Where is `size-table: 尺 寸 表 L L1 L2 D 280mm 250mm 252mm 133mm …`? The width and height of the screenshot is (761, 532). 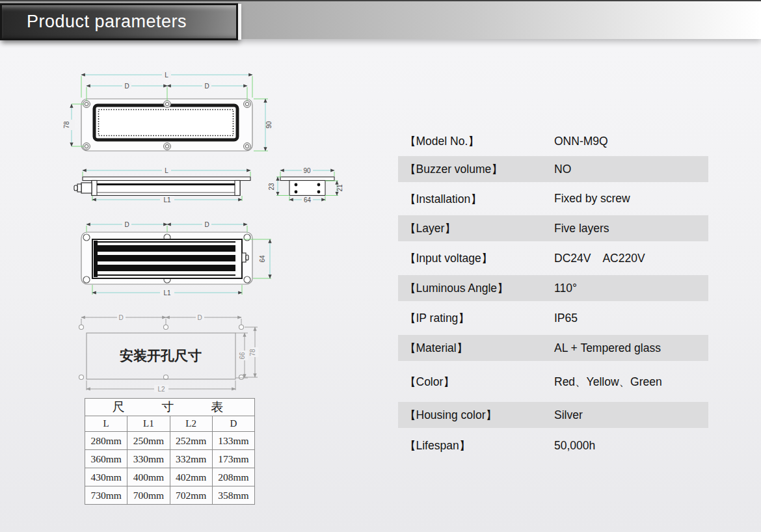 size-table: 尺 寸 表 L L1 L2 D 280mm 250mm 252mm 133mm … is located at coordinates (170, 451).